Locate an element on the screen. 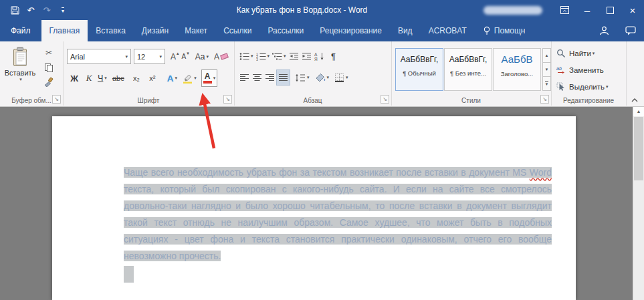 This screenshot has height=300, width=644. styles-scroll-up-button: ▲ is located at coordinates (547, 55).